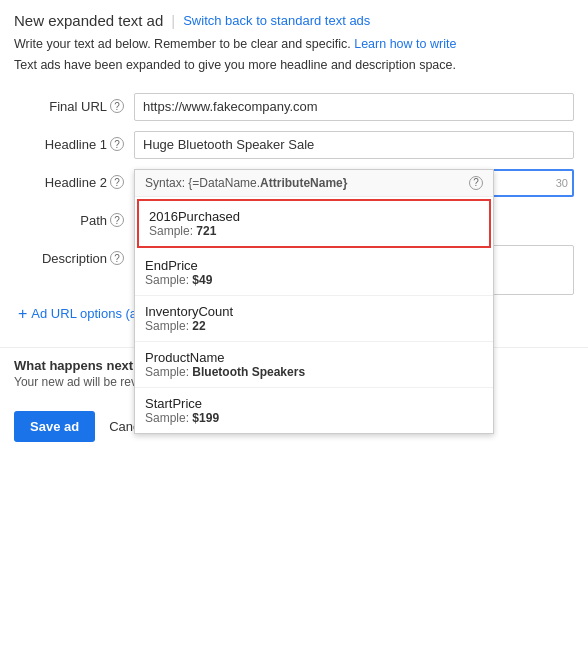 The image size is (588, 646). I want to click on header-title-row: New expanded text ad | Switch back to st…, so click(294, 20).